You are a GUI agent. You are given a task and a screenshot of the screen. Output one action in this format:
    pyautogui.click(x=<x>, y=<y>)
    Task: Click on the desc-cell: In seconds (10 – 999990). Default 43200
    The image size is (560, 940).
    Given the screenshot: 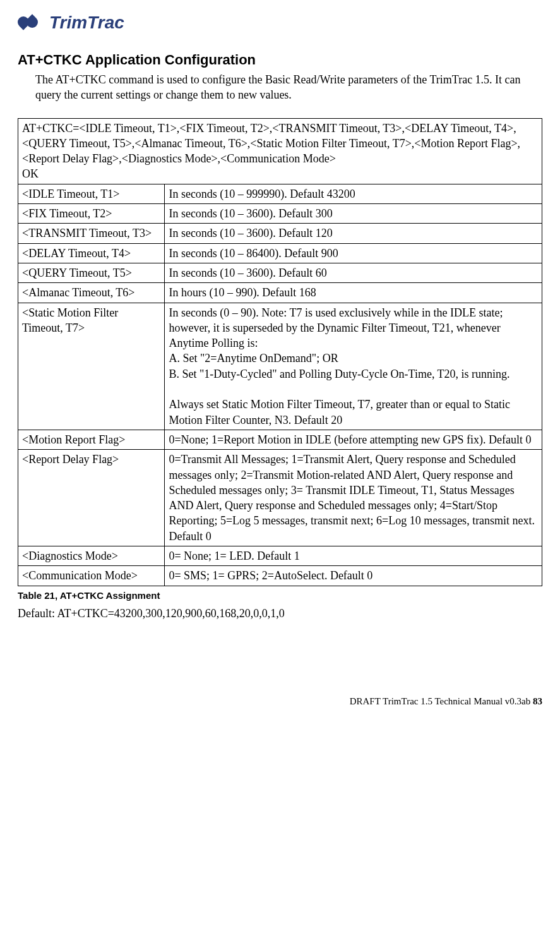 What is the action you would take?
    pyautogui.click(x=354, y=193)
    